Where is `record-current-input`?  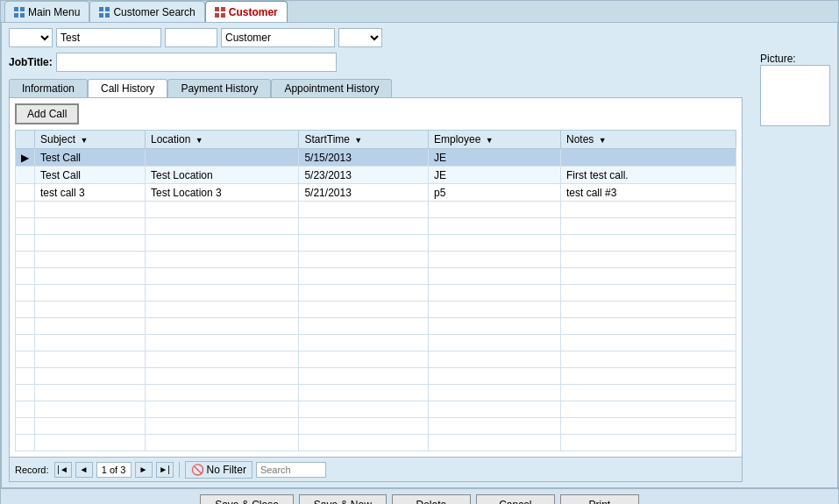
record-current-input is located at coordinates (114, 470).